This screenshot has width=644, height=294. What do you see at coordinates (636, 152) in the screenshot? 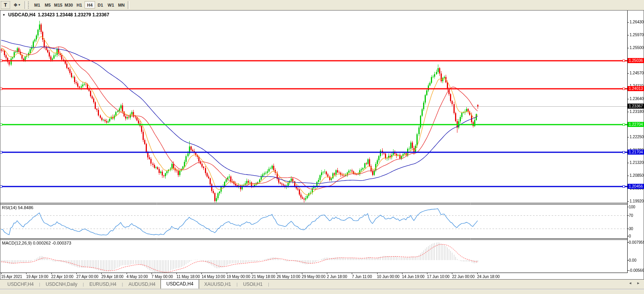
I see `price-level-badge: 1.21704` at bounding box center [636, 152].